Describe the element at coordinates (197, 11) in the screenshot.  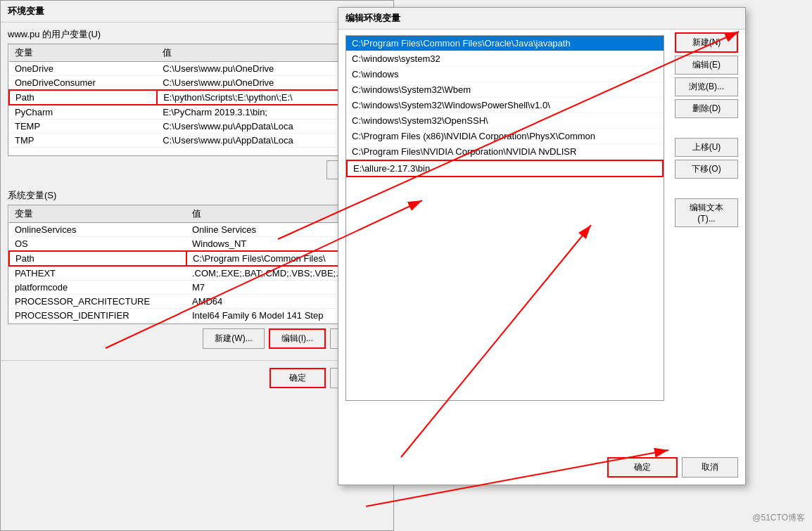
I see `main-dialog-title: 环境变量` at that location.